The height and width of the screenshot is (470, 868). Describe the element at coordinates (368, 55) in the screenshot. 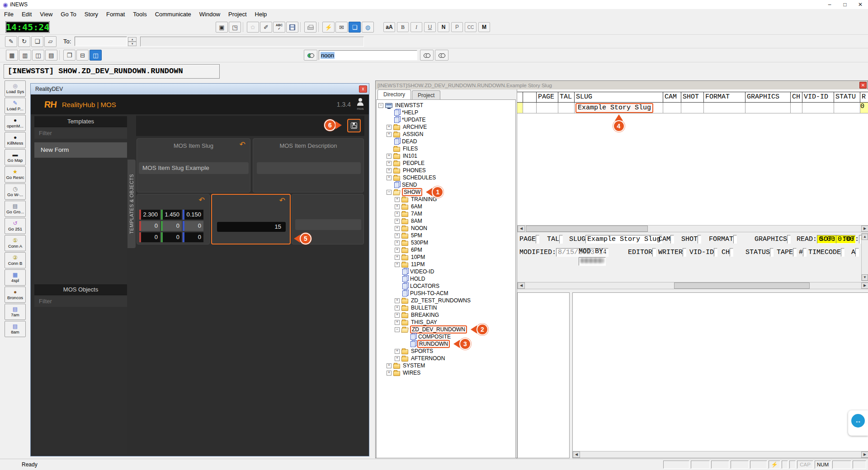

I see `search-input: noon` at that location.